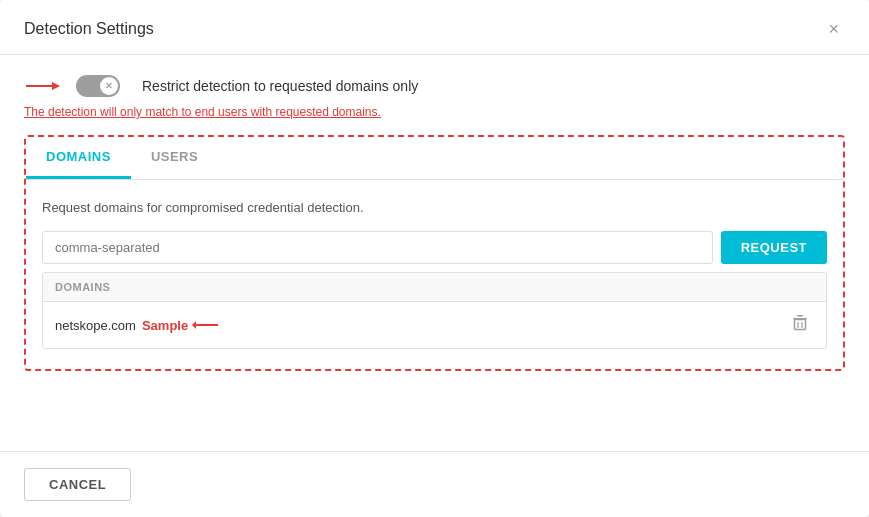 Image resolution: width=869 pixels, height=517 pixels. I want to click on tab-users: USERS, so click(174, 158).